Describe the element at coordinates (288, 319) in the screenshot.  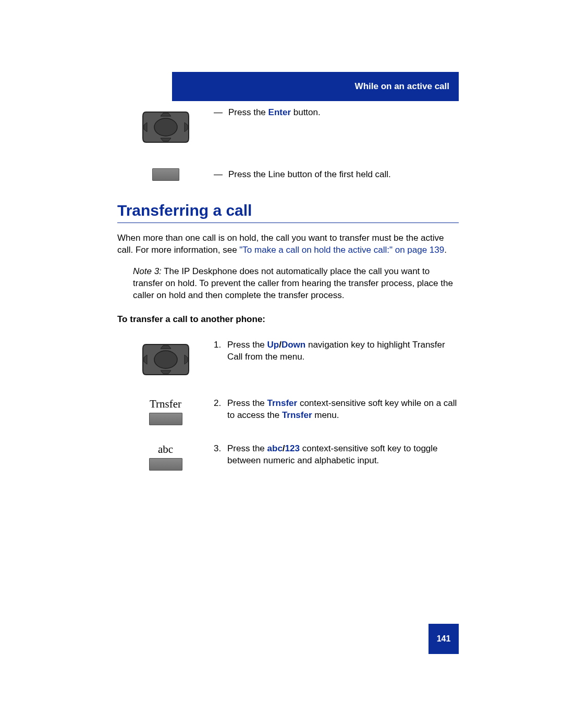
I see `procedure-subheading: To transfer a call to another phone:` at that location.